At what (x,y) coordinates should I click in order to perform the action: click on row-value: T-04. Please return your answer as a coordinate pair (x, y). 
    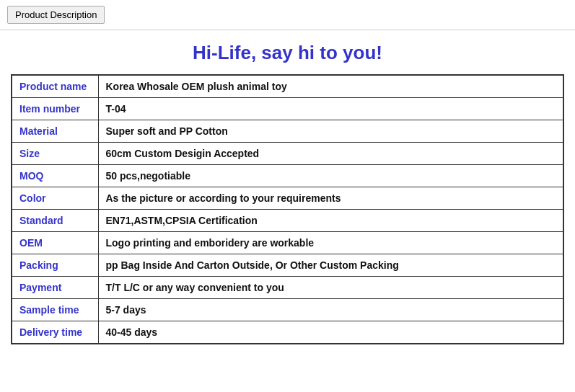
    Looking at the image, I should click on (330, 110).